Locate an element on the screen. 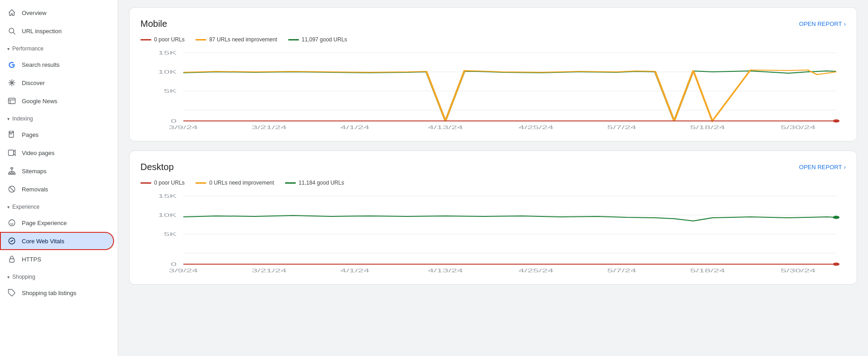 The image size is (868, 356). sidebar-item-video-pages: Video pages is located at coordinates (57, 153).